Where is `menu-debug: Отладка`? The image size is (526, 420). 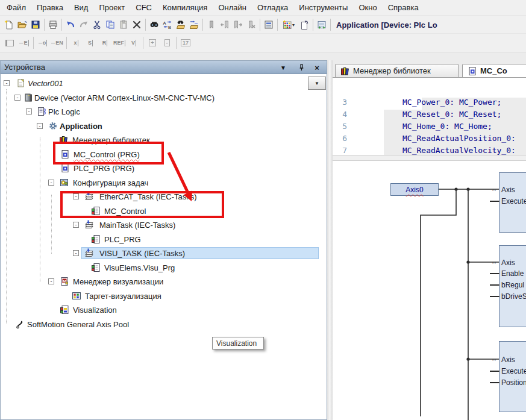
menu-debug: Отладка is located at coordinates (272, 7).